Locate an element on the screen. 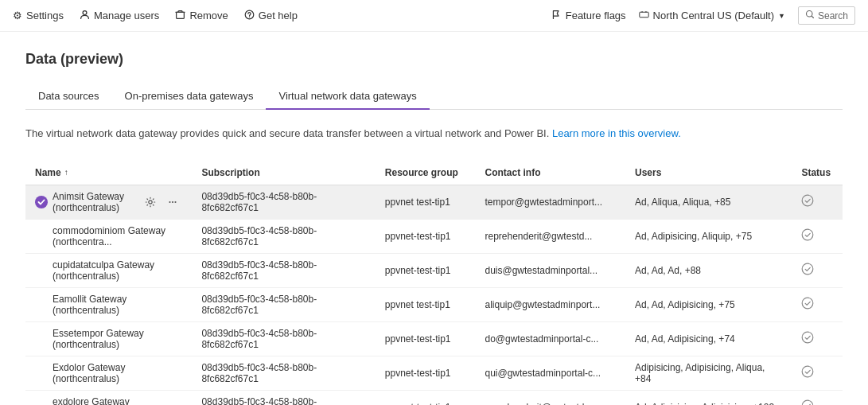 Image resolution: width=868 pixels, height=405 pixels. cell-name: Animsit Gateway (northcentralus) is located at coordinates (108, 202).